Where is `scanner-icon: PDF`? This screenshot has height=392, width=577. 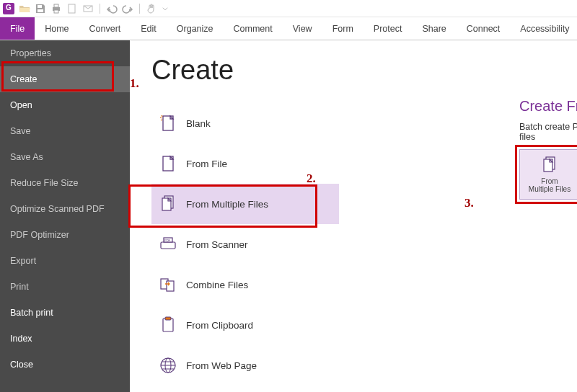 scanner-icon: PDF is located at coordinates (168, 244).